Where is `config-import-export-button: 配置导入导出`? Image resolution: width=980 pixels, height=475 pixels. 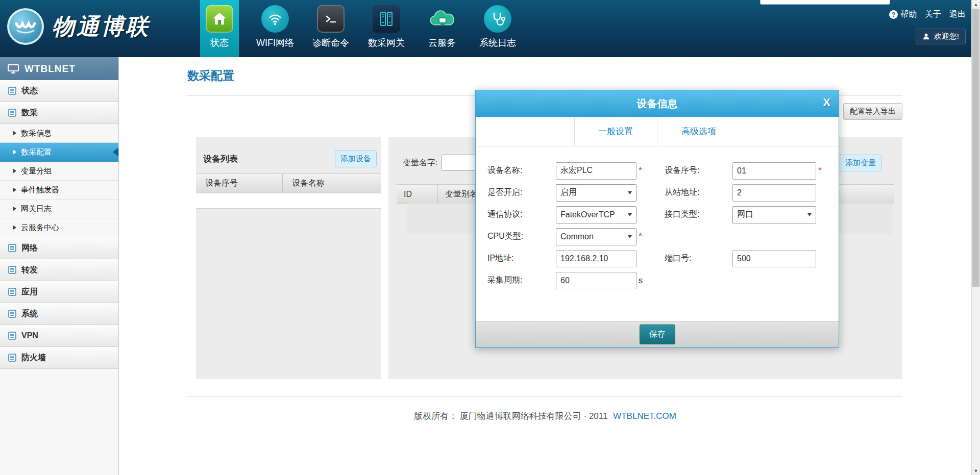 config-import-export-button: 配置导入导出 is located at coordinates (873, 111).